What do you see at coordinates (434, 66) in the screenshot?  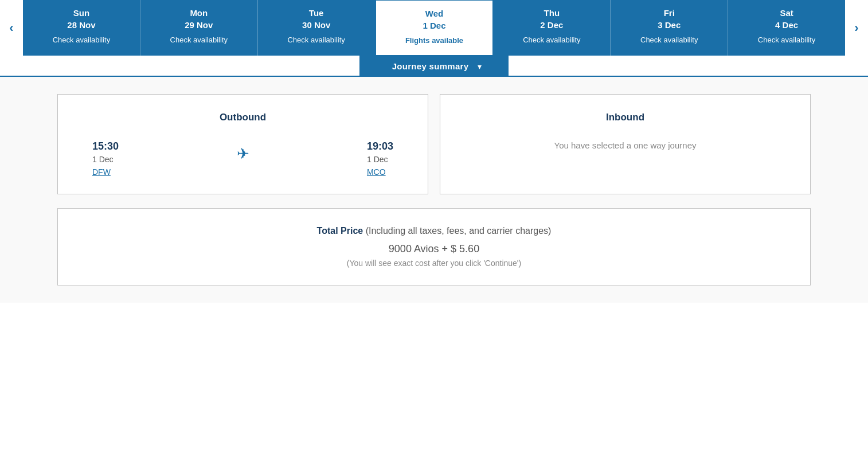 I see `journey-summary-bar: Journey summary ▾` at bounding box center [434, 66].